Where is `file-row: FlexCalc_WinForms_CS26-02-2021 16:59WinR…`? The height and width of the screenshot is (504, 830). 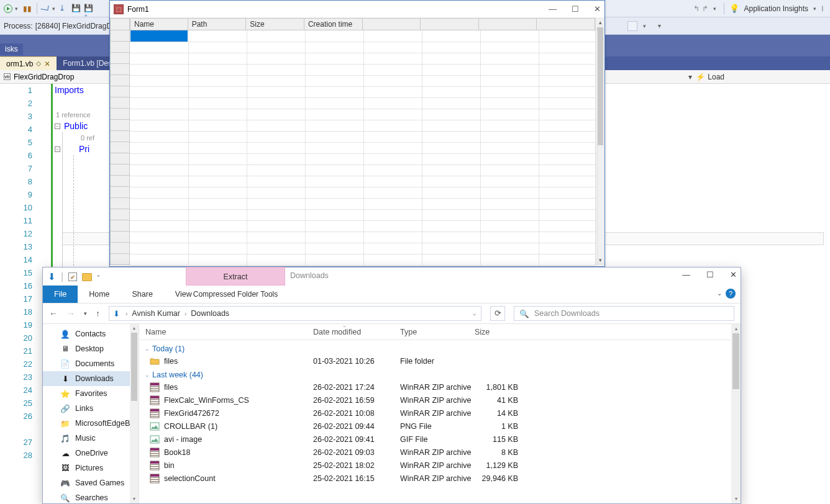 file-row: FlexCalc_WinForms_CS26-02-2021 16:59WinR… is located at coordinates (435, 400).